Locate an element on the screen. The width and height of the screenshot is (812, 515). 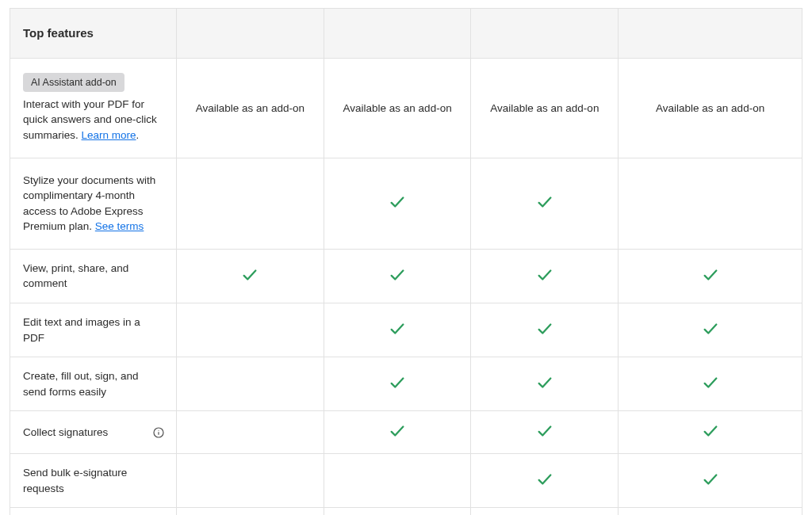
feature-description: View, print, share, and comment is located at coordinates (76, 276).